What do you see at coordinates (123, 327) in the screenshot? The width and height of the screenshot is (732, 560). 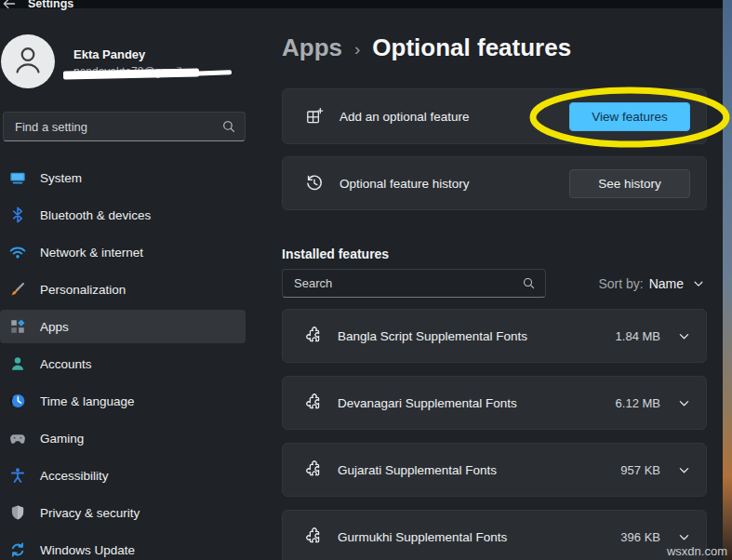 I see `sidebar-item-apps: Apps` at bounding box center [123, 327].